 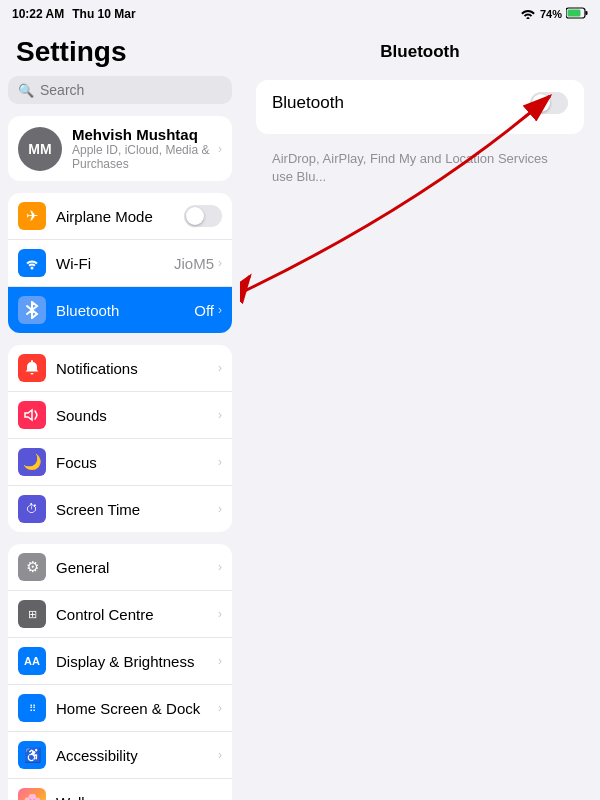 What do you see at coordinates (220, 567) in the screenshot?
I see `general-chevron: ›` at bounding box center [220, 567].